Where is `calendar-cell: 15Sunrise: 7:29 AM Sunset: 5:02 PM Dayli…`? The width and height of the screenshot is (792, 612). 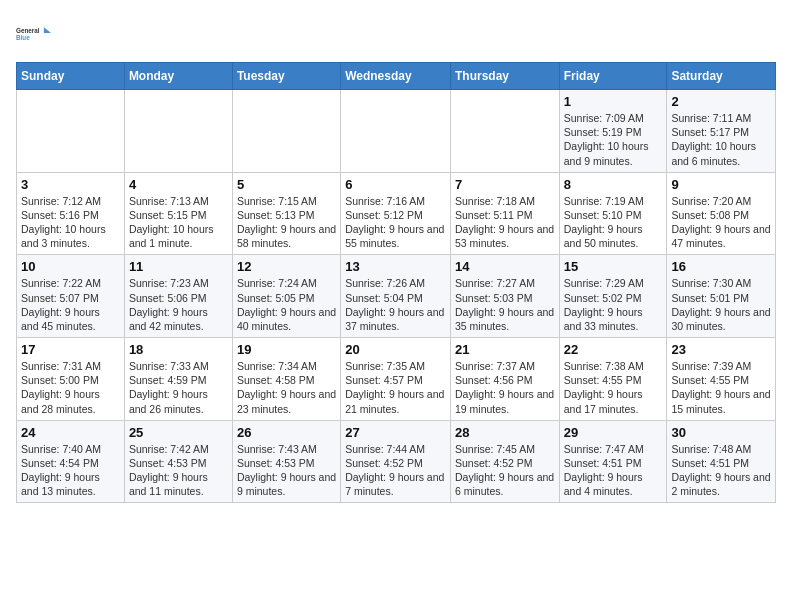
calendar-cell: 15Sunrise: 7:29 AM Sunset: 5:02 PM Dayli… is located at coordinates (613, 296).